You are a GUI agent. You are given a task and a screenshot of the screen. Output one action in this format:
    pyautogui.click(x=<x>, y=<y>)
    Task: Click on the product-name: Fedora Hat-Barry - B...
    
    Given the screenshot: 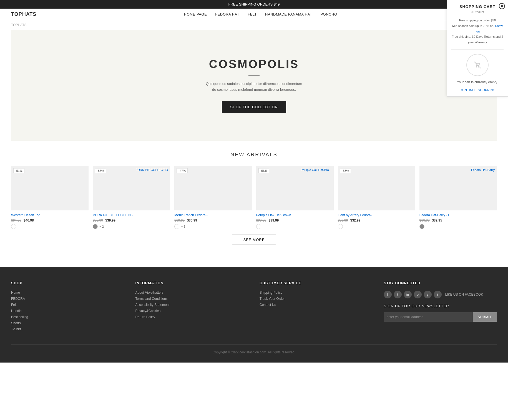 What is the action you would take?
    pyautogui.click(x=458, y=215)
    